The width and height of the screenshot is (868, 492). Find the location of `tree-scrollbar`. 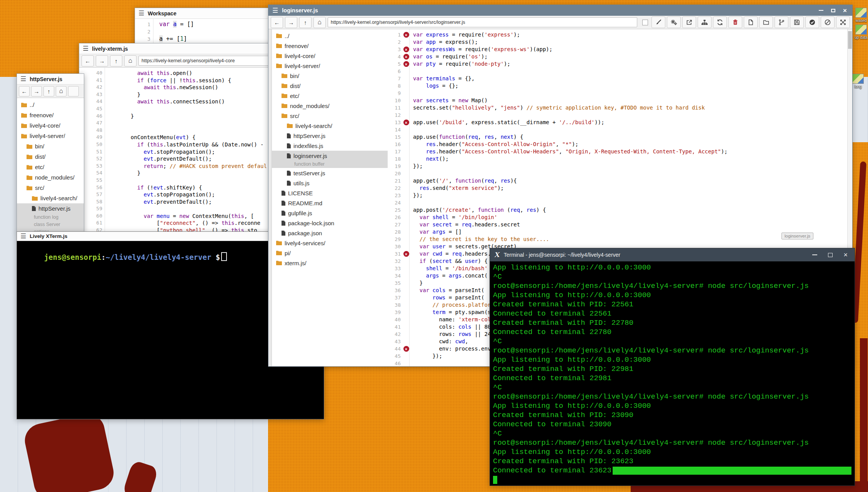

tree-scrollbar is located at coordinates (270, 198).